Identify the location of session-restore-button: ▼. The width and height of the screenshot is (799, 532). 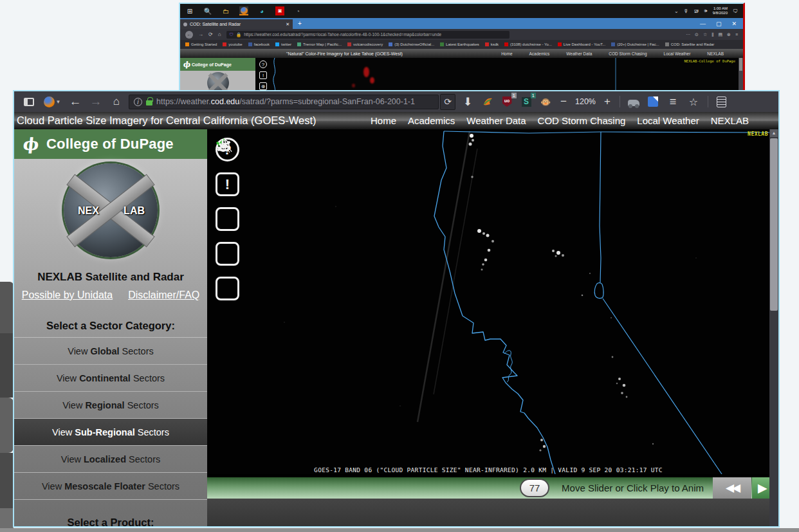
(52, 102).